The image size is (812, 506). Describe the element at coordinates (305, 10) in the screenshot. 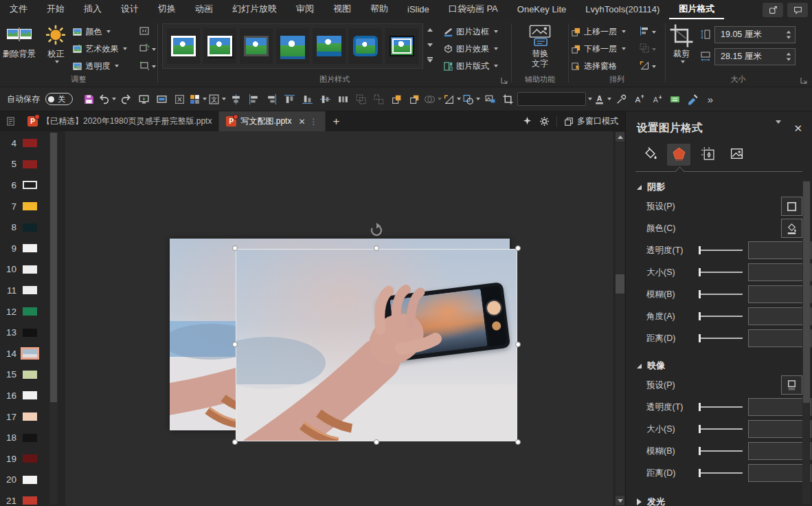

I see `menu-item: 审阅` at that location.